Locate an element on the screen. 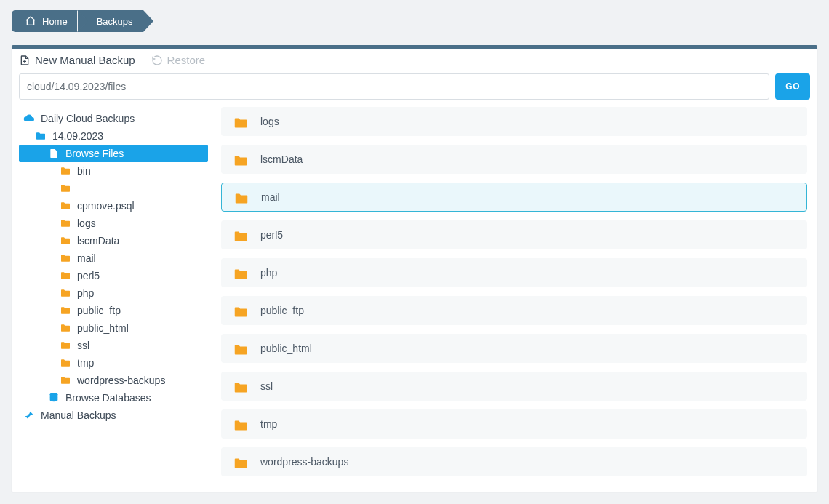  new-backup-button: New Manual Backup is located at coordinates (77, 60).